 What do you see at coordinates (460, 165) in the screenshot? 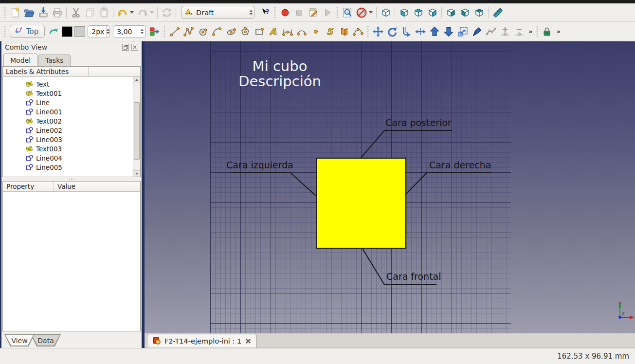
I see `face-label-text: Cara derecha` at bounding box center [460, 165].